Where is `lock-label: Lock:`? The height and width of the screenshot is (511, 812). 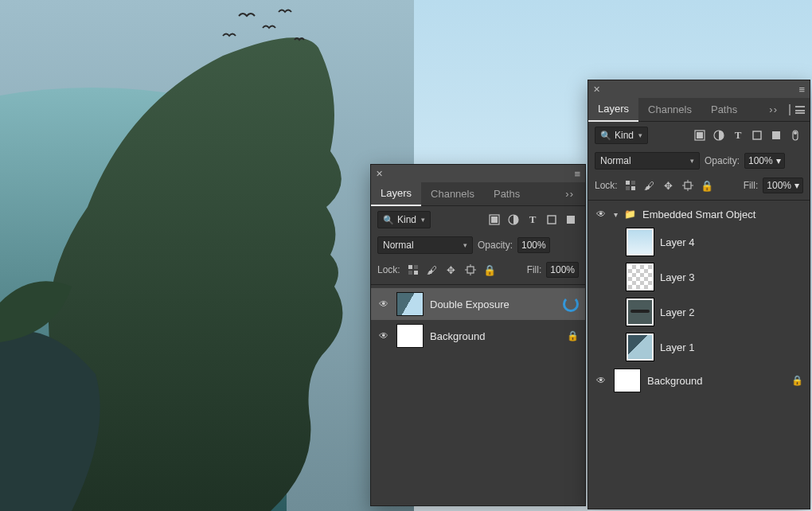
lock-label: Lock: is located at coordinates (607, 185).